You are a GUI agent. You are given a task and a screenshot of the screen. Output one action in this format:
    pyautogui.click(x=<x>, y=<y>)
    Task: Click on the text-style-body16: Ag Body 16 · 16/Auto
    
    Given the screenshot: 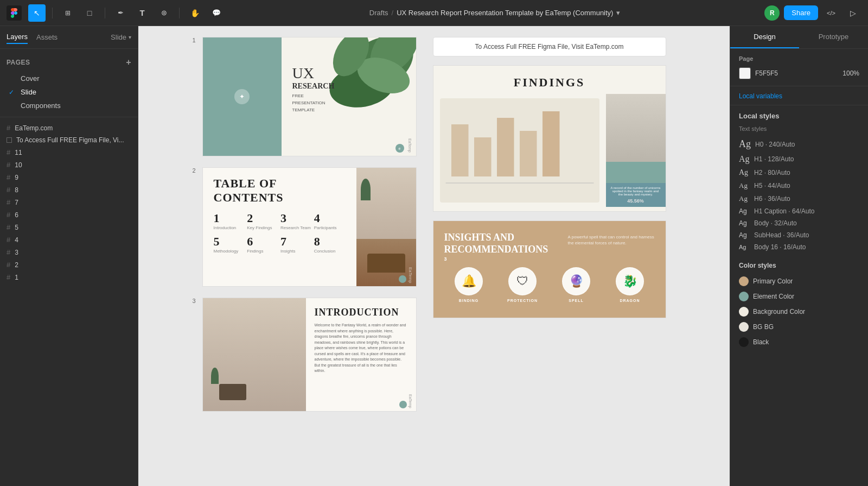 What is the action you would take?
    pyautogui.click(x=799, y=247)
    